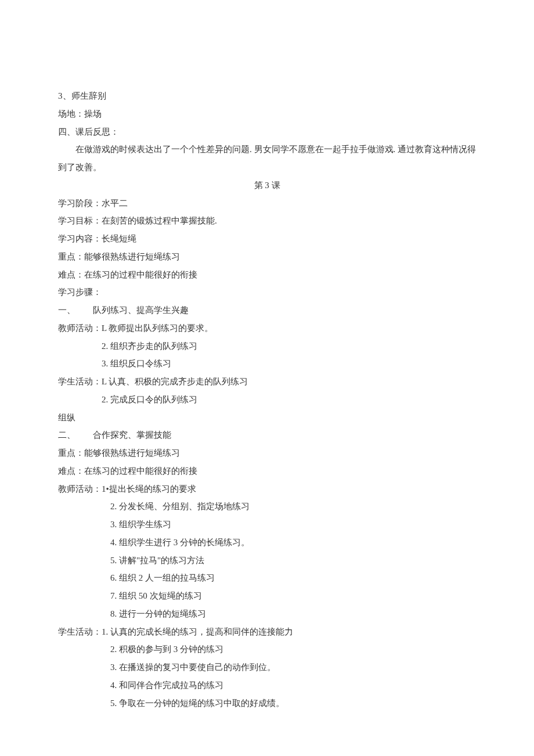 The image size is (534, 756). Describe the element at coordinates (267, 132) in the screenshot. I see `section-heading: 四、课后反思：` at that location.